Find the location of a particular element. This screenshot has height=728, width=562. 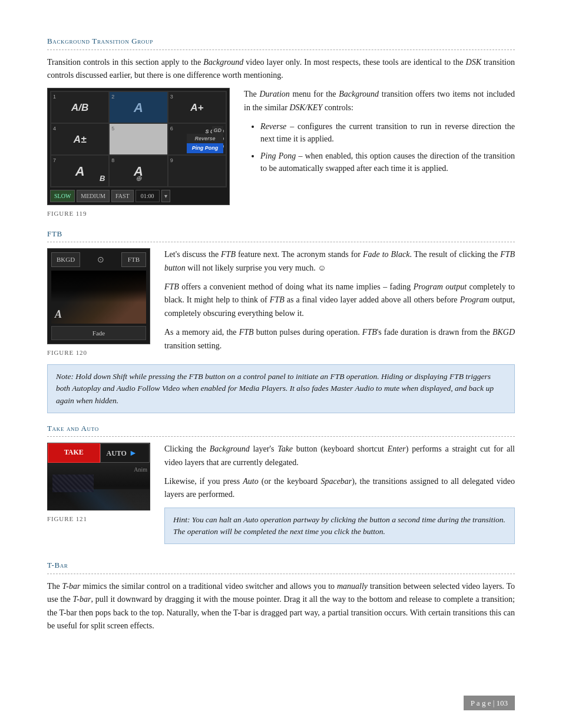

section-header-t-bar: T-Bar is located at coordinates (281, 565).